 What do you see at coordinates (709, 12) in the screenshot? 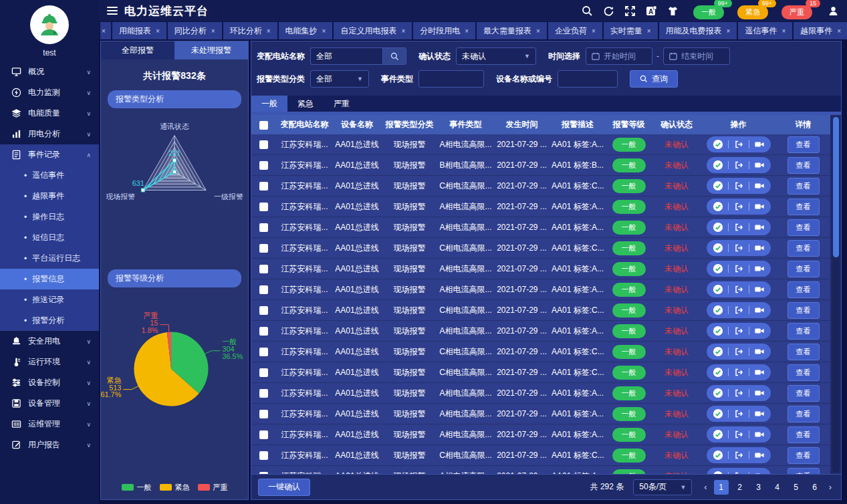
I see `alarm-level-button-一般: 一般99+` at bounding box center [709, 12].